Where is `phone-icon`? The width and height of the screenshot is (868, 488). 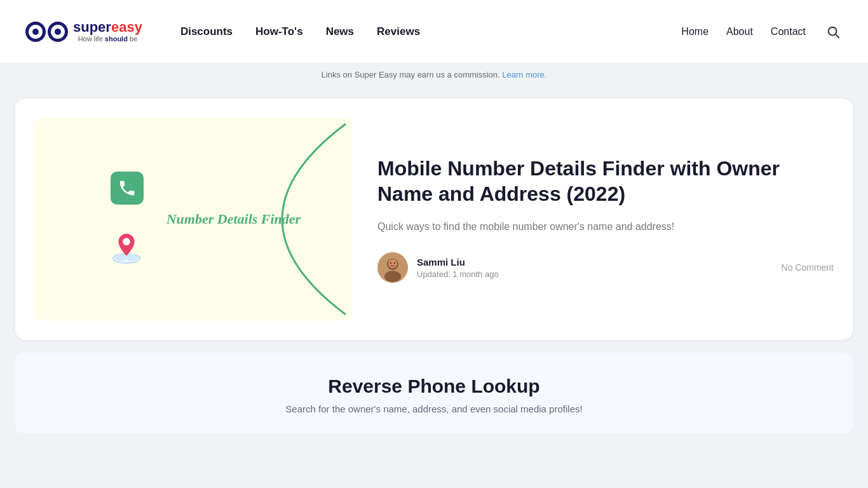 phone-icon is located at coordinates (127, 188).